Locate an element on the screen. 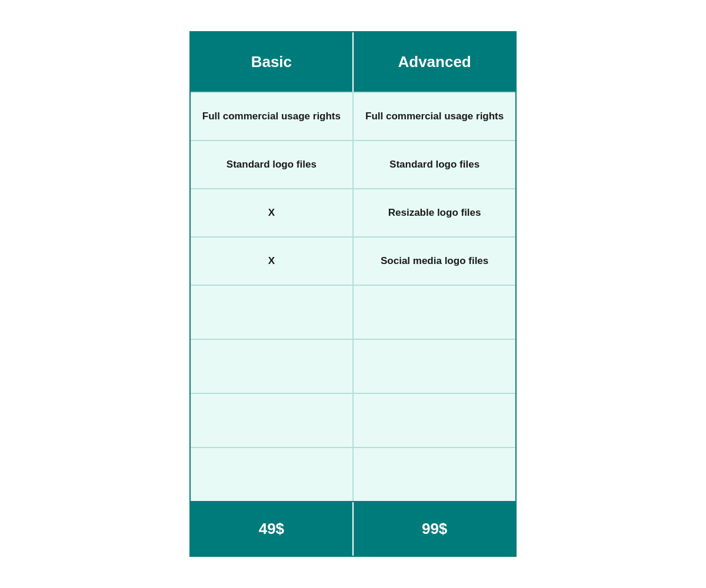 The height and width of the screenshot is (588, 706). pricing-row: 49$ 99$ is located at coordinates (353, 528).